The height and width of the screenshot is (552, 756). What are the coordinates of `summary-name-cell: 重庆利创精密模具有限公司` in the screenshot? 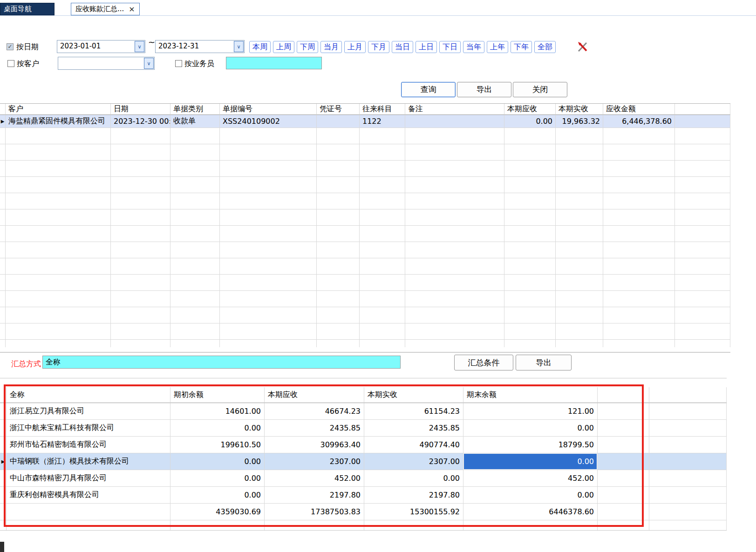 It's located at (89, 495).